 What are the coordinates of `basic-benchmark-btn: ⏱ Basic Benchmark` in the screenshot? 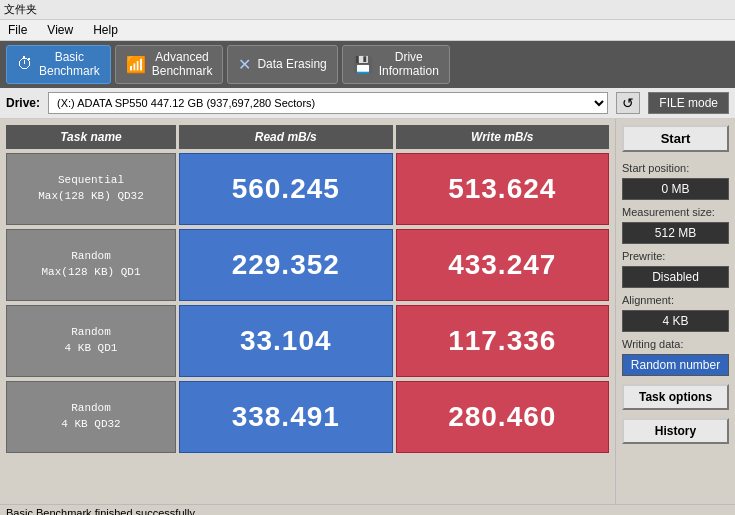 It's located at (58, 64).